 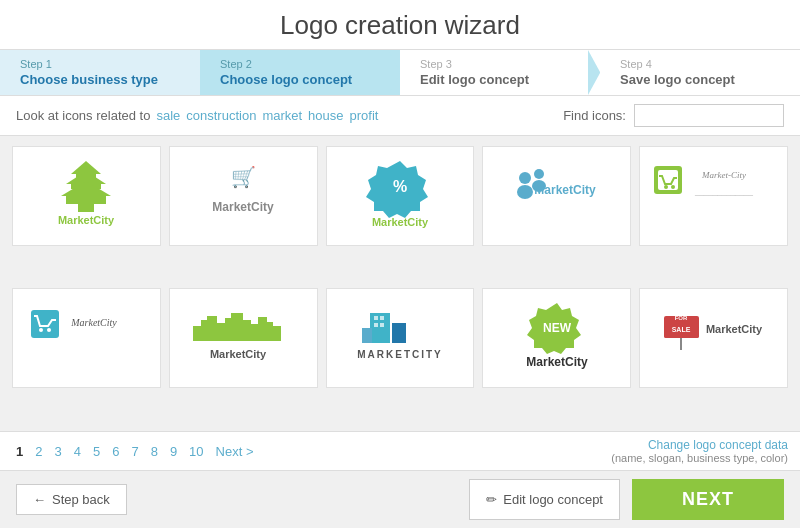 What do you see at coordinates (100, 72) in the screenshot?
I see `step-1: Step 1 Choose business type` at bounding box center [100, 72].